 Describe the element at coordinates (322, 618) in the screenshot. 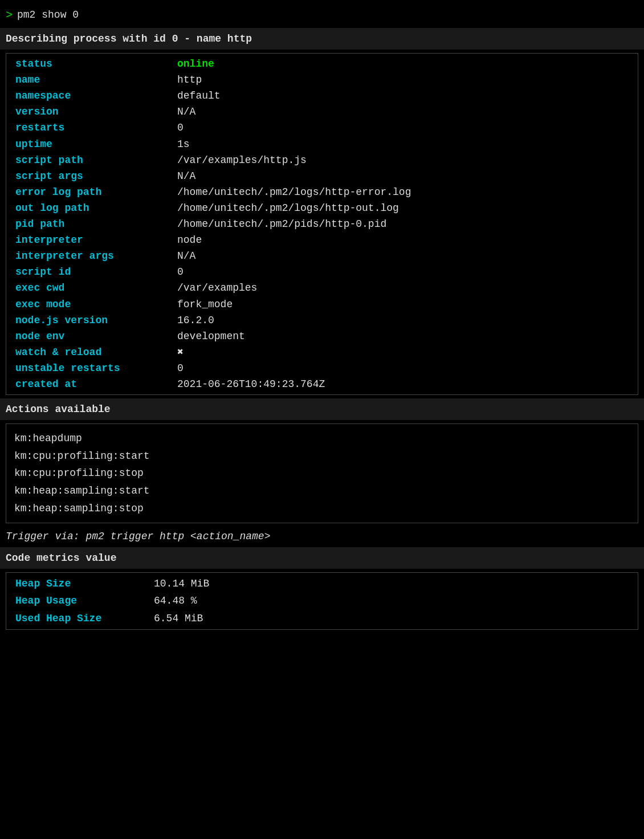

I see `metrics-row: Used Heap Size6.54 MiB` at that location.